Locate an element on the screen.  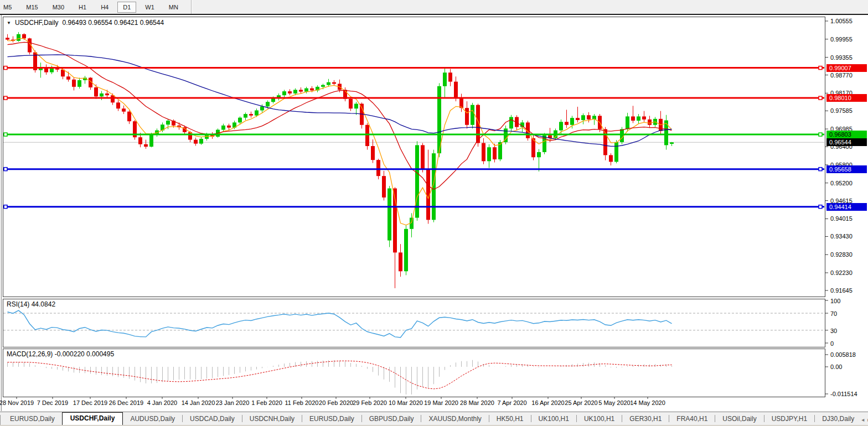
rsi-axis-label: 100 is located at coordinates (835, 301).